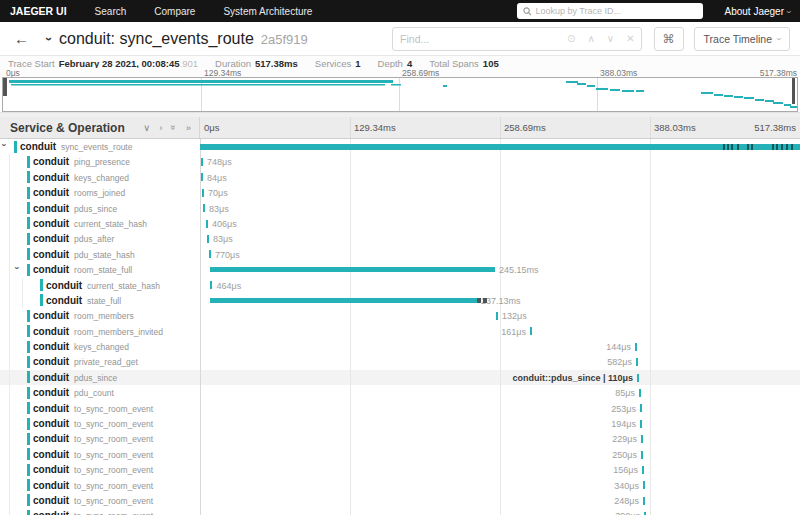 The height and width of the screenshot is (515, 800). Describe the element at coordinates (500, 346) in the screenshot. I see `span-timeline-cell: 144μs` at that location.